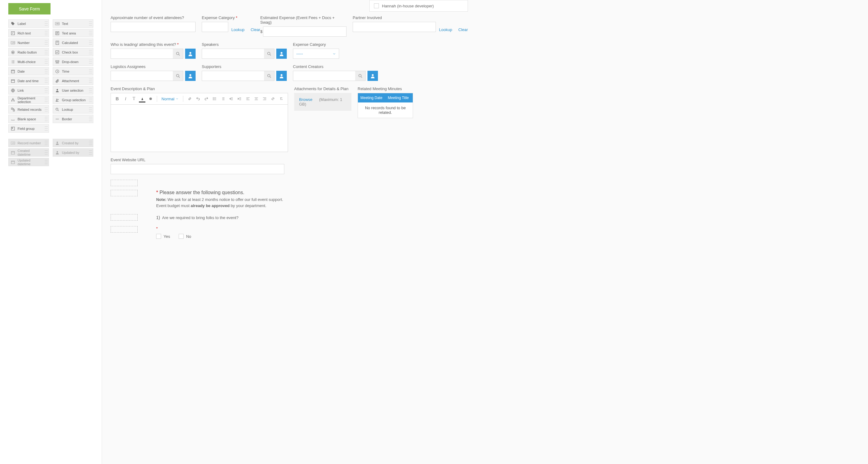 Image resolution: width=868 pixels, height=464 pixels. I want to click on palette-date: Date, so click(29, 71).